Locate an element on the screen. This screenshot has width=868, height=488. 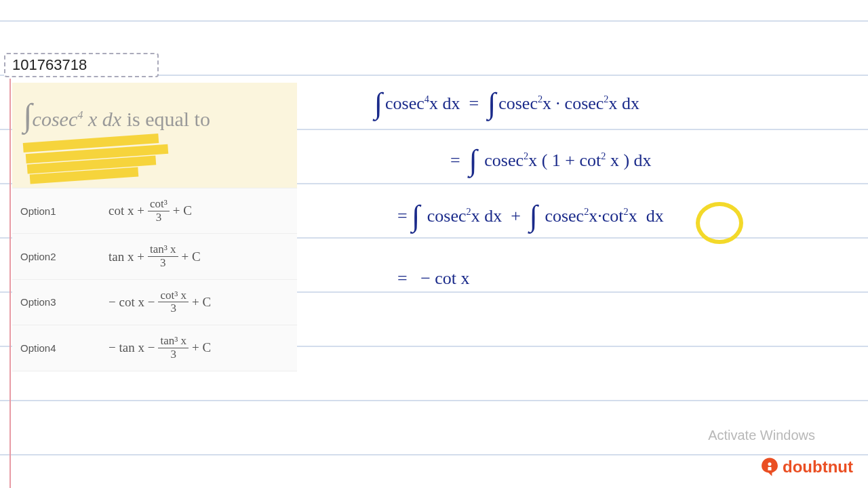
option-1: Option1 cot x + cot³3 + C is located at coordinates (155, 211).